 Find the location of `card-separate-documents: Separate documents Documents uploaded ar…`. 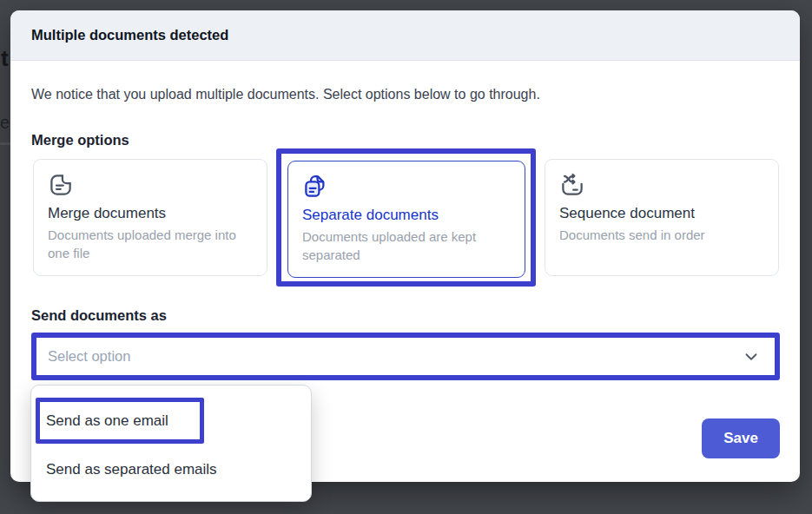

card-separate-documents: Separate documents Documents uploaded ar… is located at coordinates (406, 219).